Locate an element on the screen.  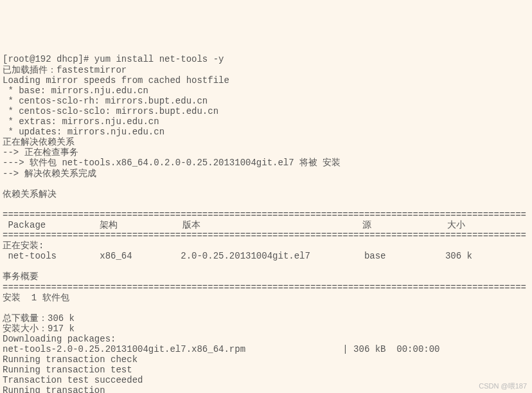
output-line: Running transaction check is located at coordinates (70, 360).